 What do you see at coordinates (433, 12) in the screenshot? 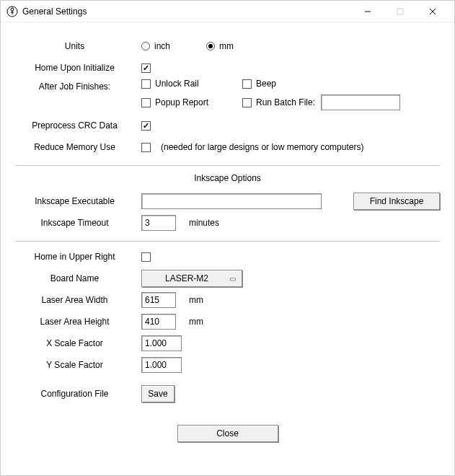
I see `close-window-button` at bounding box center [433, 12].